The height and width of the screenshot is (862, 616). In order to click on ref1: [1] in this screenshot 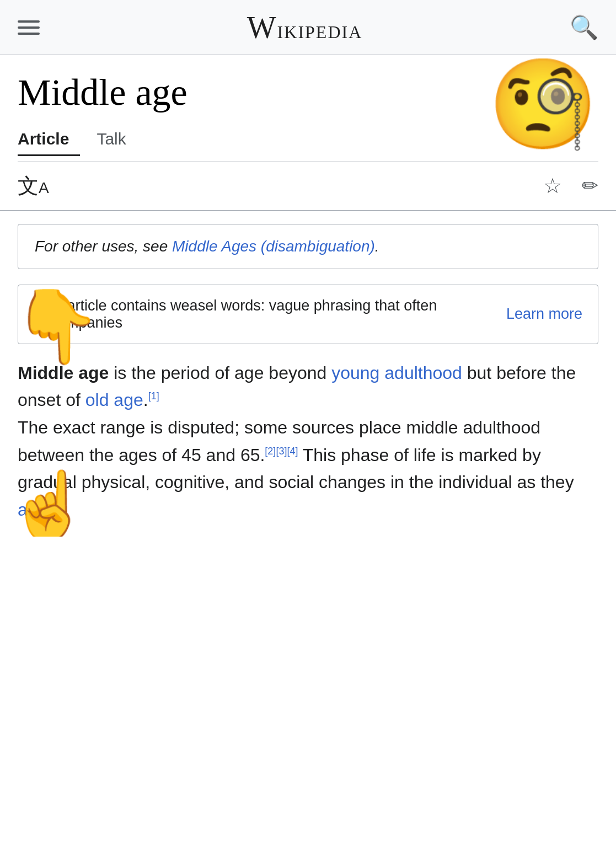, I will do `click(154, 397)`.